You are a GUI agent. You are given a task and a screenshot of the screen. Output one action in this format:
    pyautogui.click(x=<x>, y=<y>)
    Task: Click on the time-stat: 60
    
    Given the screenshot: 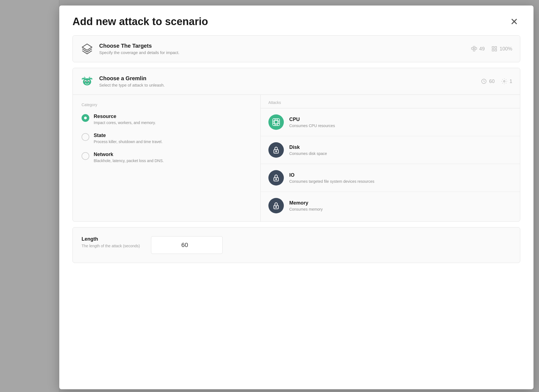 What is the action you would take?
    pyautogui.click(x=488, y=81)
    